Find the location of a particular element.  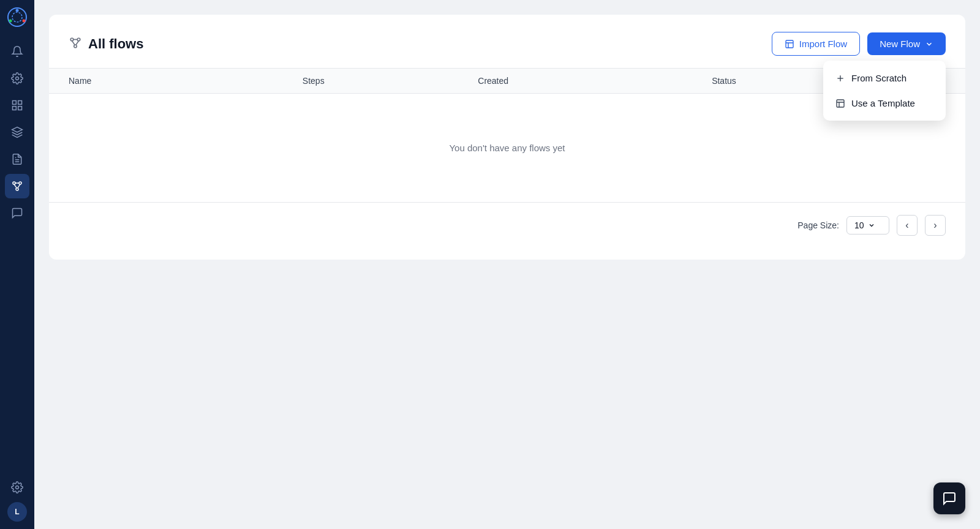

import-flow-button: Import Flow is located at coordinates (816, 44).